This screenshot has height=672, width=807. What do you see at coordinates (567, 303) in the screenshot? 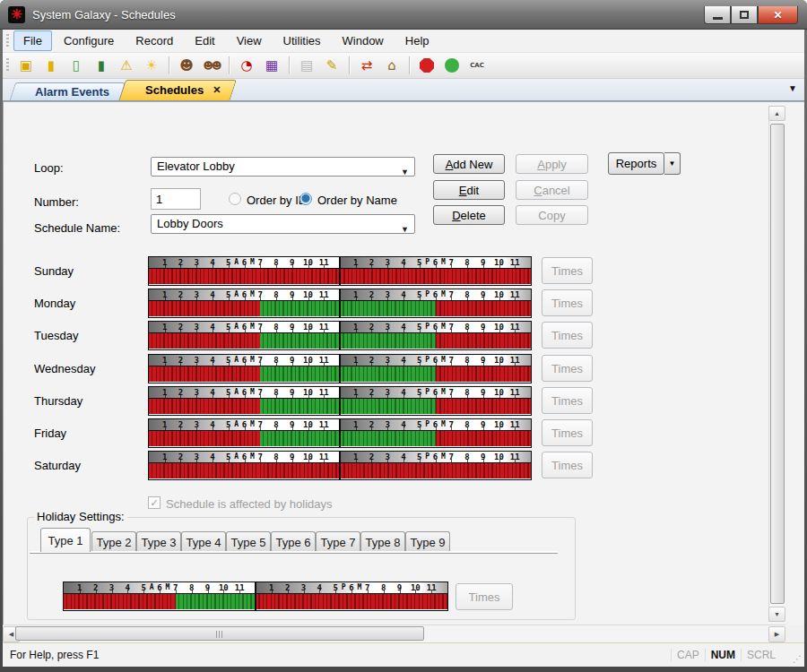
I see `times-button-monday: Times` at bounding box center [567, 303].